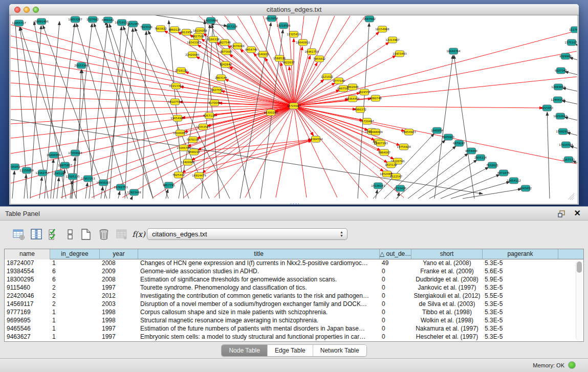 Image resolution: width=588 pixels, height=372 pixels. What do you see at coordinates (562, 214) in the screenshot?
I see `float-panel-icon` at bounding box center [562, 214].